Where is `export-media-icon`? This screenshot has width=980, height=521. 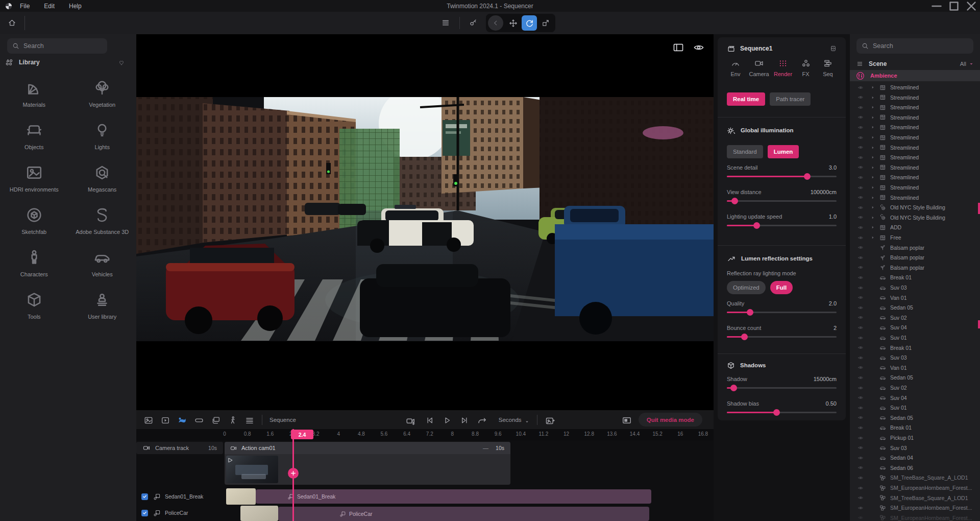
export-media-icon is located at coordinates (550, 420).